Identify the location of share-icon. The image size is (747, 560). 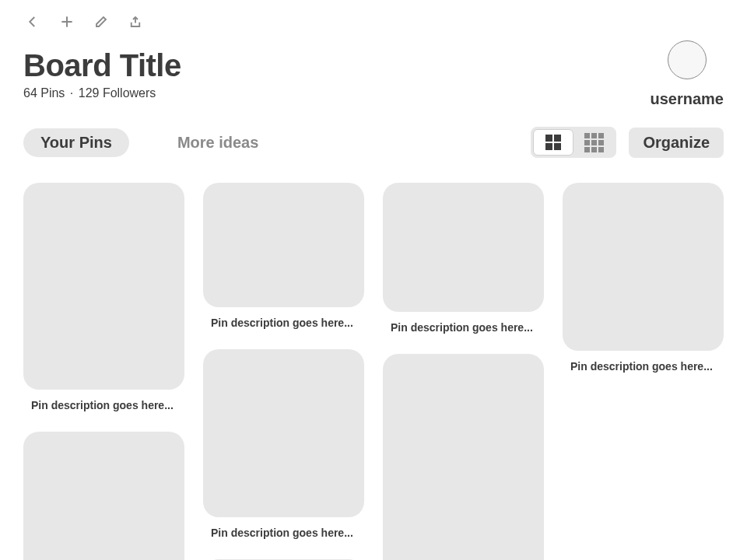
(135, 22).